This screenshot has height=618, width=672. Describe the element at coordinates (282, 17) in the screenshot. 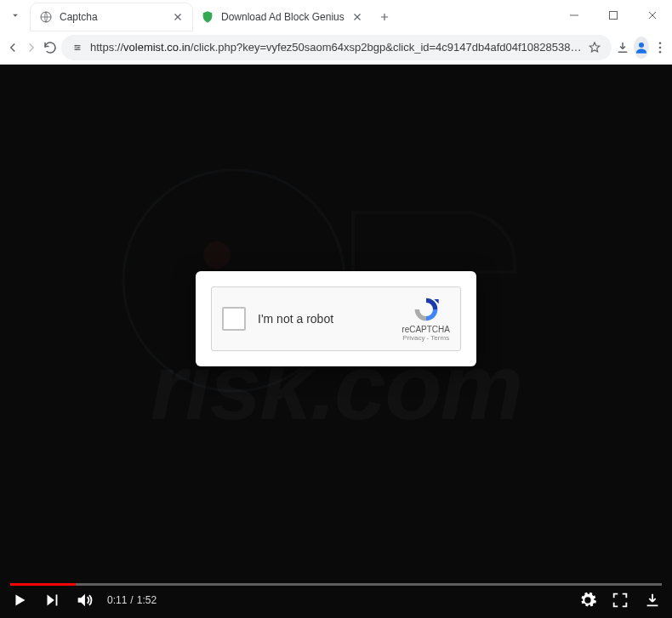

I see `tab-title: Download Ad Block Genius` at that location.